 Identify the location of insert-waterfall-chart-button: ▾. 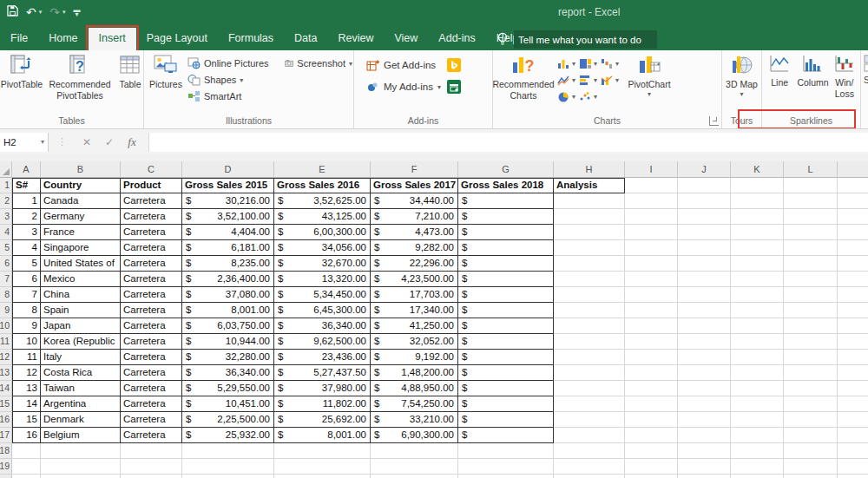
(609, 63).